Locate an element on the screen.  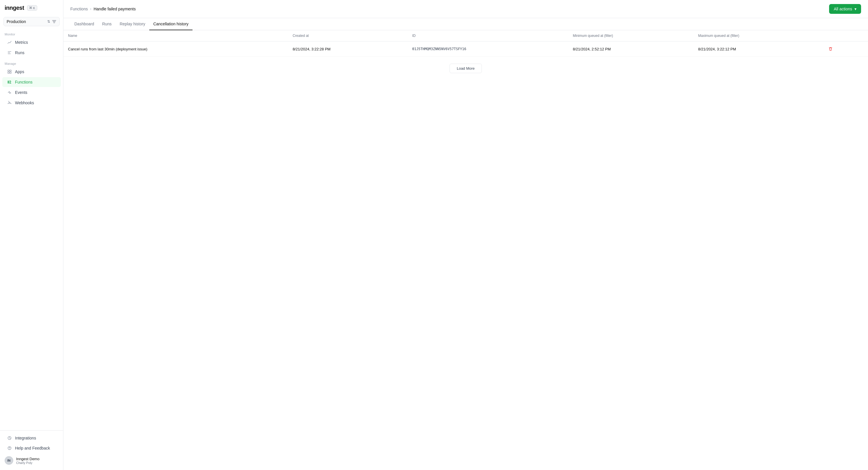
delete-button is located at coordinates (831, 49).